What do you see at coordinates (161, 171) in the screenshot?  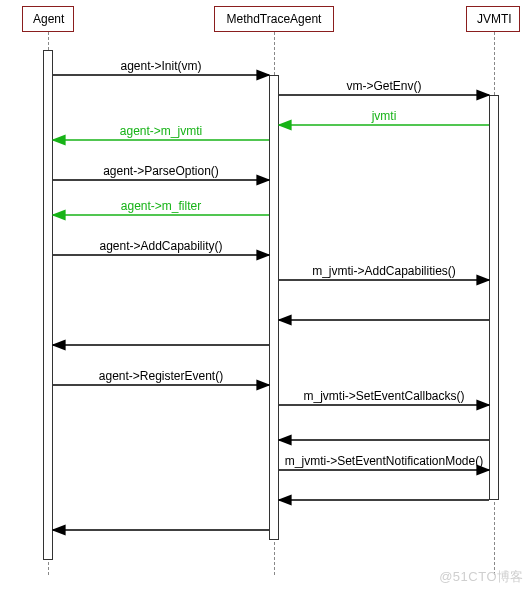 I see `message-label: agent->ParseOption()` at bounding box center [161, 171].